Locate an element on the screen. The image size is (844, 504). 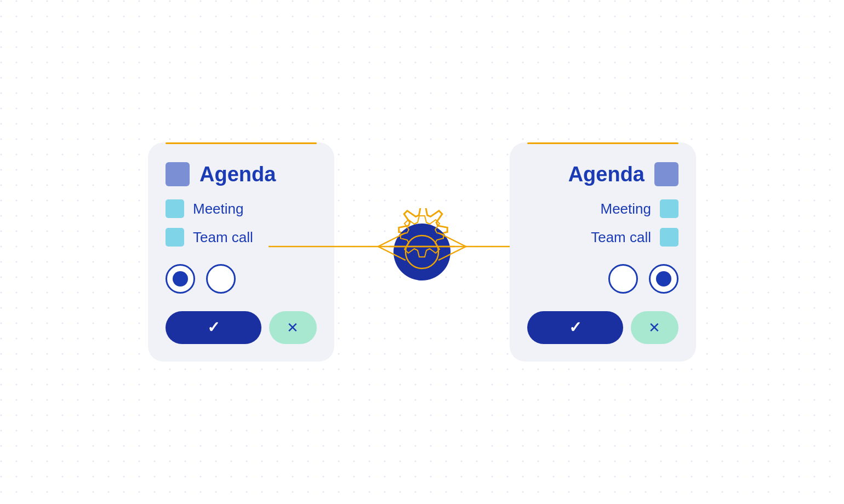
right-agenda-icon is located at coordinates (666, 174).